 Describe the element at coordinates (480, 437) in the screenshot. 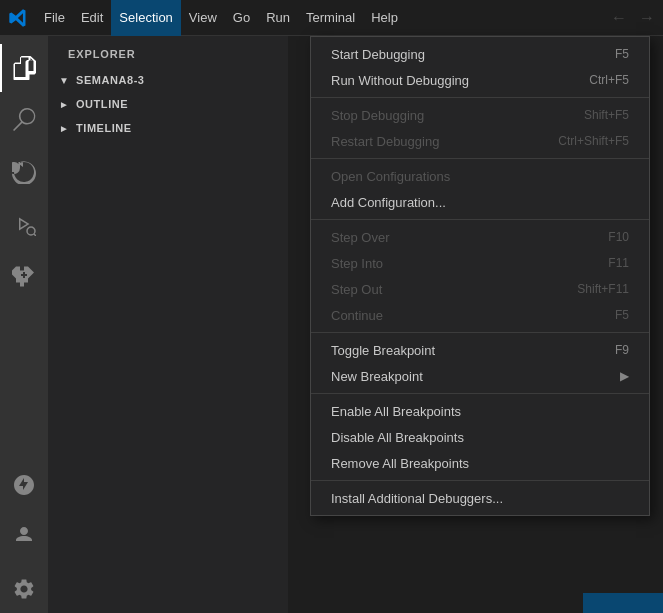

I see `menu-disable-all-breakpoints: Disable All Breakpoints` at that location.